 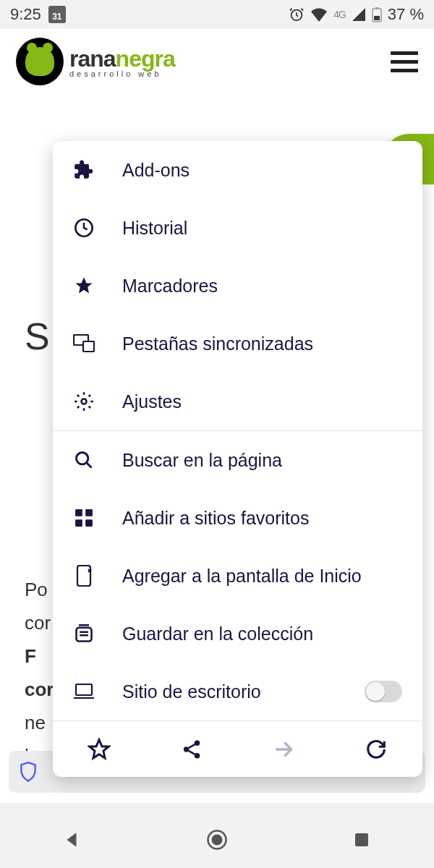 I want to click on bg-text: F, so click(x=30, y=657).